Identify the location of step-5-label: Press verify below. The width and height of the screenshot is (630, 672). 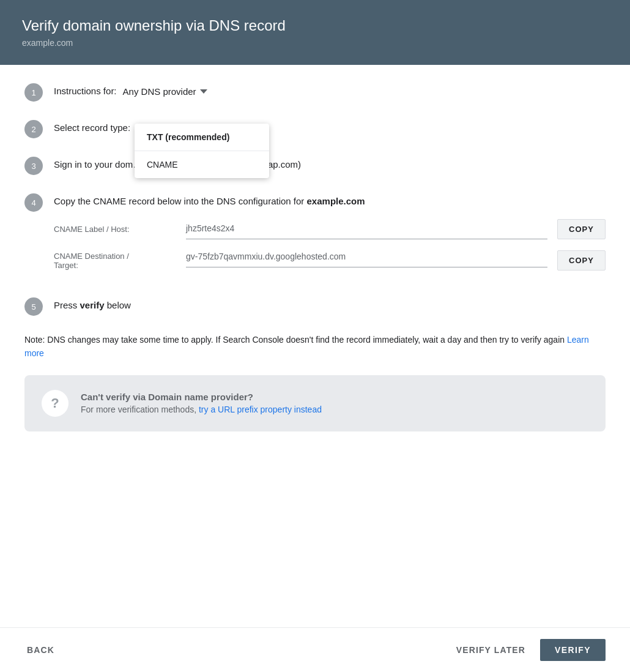
(92, 305).